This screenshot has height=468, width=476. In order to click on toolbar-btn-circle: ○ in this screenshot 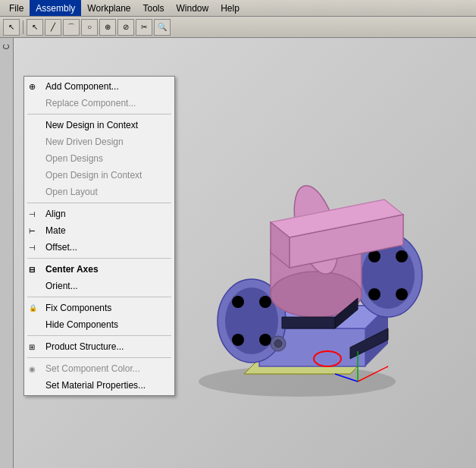, I will do `click(89, 27)`.